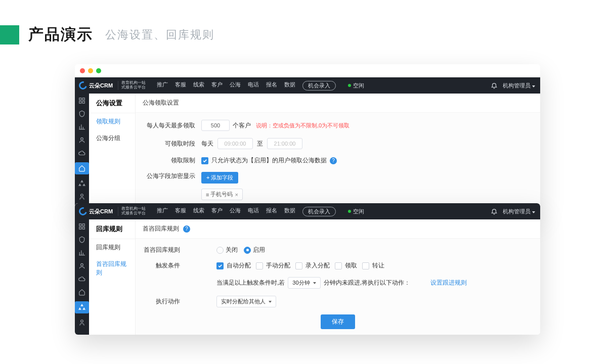  I want to click on section-title: 公海领取设置, so click(338, 103).